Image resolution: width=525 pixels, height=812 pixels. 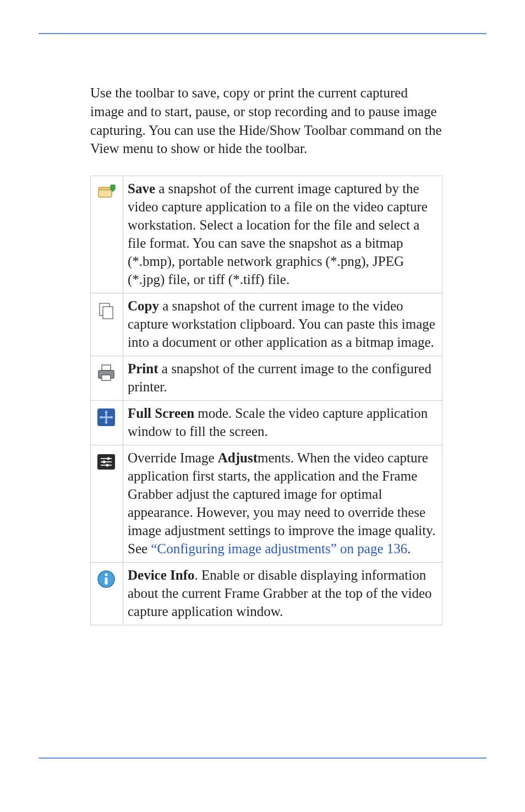 What do you see at coordinates (283, 594) in the screenshot?
I see `description-cell: Device Info. Enable or disable displayin…` at bounding box center [283, 594].